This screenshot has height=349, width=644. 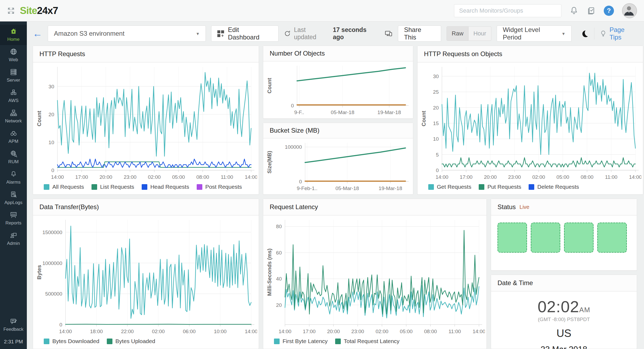 What do you see at coordinates (245, 34) in the screenshot?
I see `edit-dashboard-button: + Edit Dashboard` at bounding box center [245, 34].